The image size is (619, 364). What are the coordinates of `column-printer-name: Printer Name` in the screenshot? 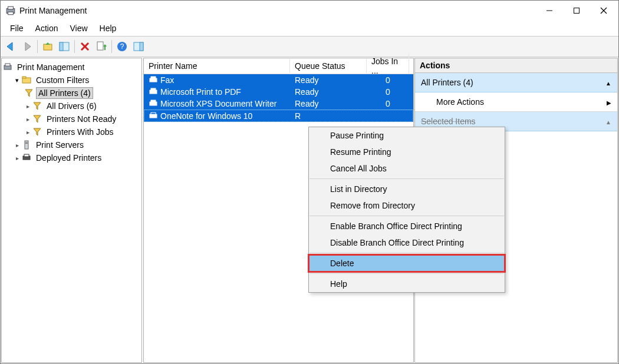 It's located at (217, 66).